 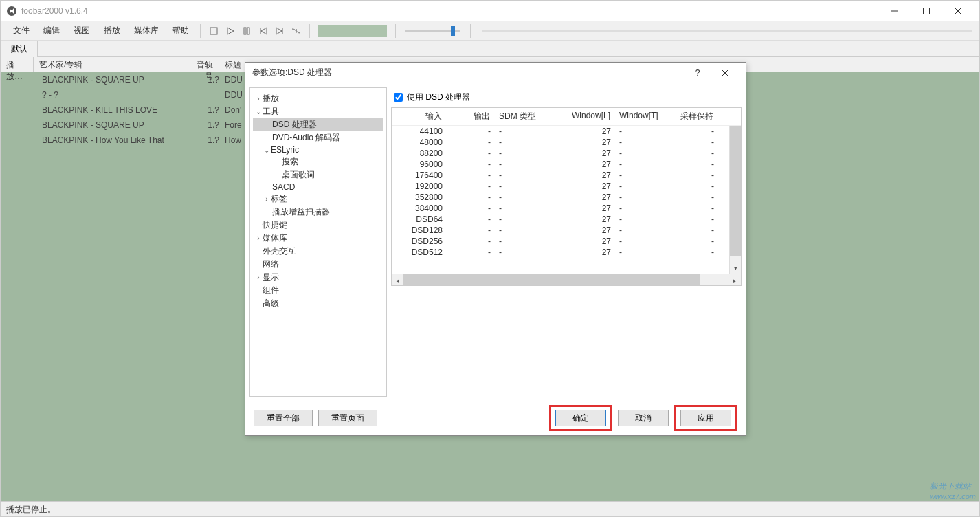 I want to click on cell-input: DSD64, so click(x=419, y=219).